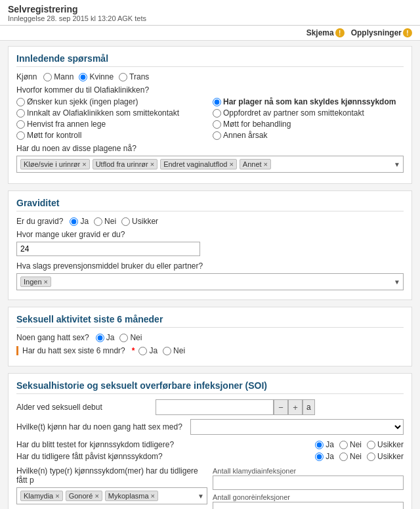  I want to click on prevensjon-tag-container: Ingen × ▼, so click(210, 282).